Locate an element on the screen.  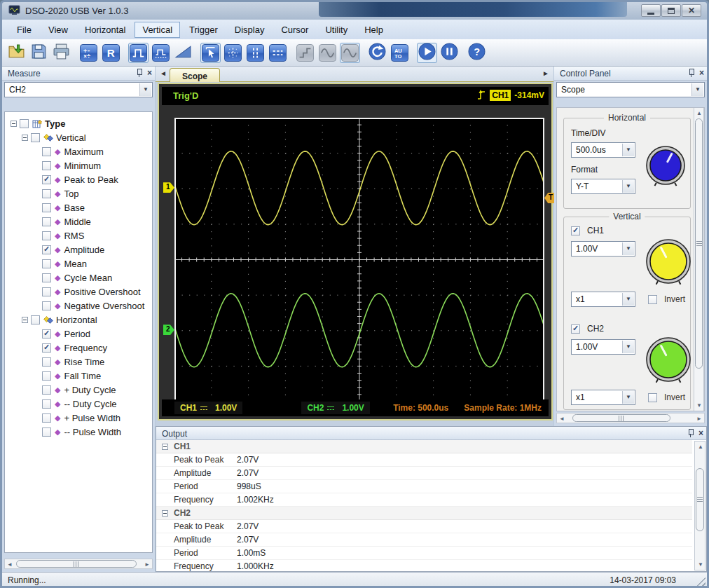
menu-file: File is located at coordinates (24, 29).